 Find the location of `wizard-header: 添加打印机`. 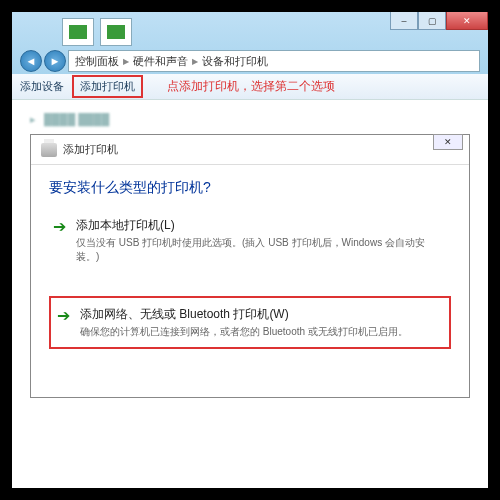

wizard-header: 添加打印机 is located at coordinates (250, 150).